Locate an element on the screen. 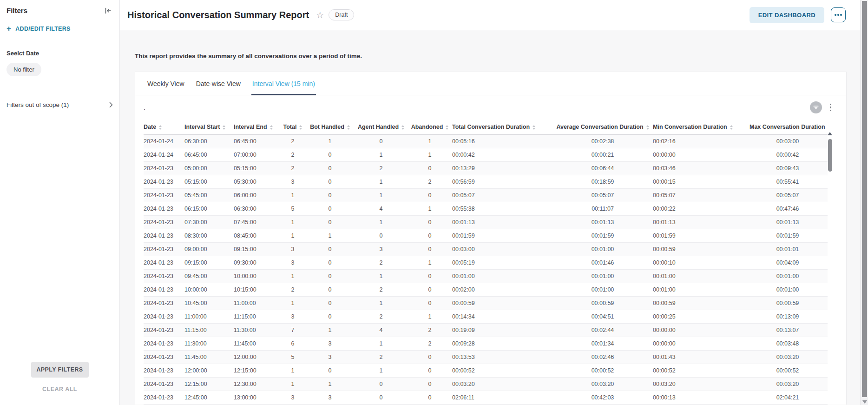 The width and height of the screenshot is (868, 405). table-cell: 2 is located at coordinates (294, 155).